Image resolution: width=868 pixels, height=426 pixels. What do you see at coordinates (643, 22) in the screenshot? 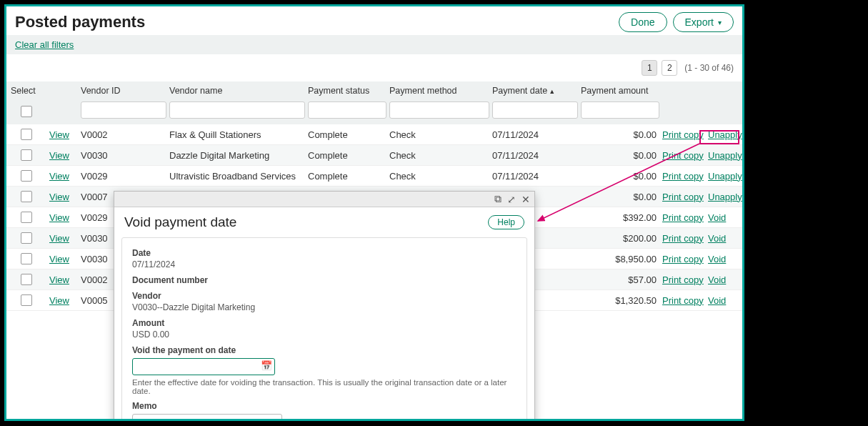
I see `done-label: Done` at bounding box center [643, 22].